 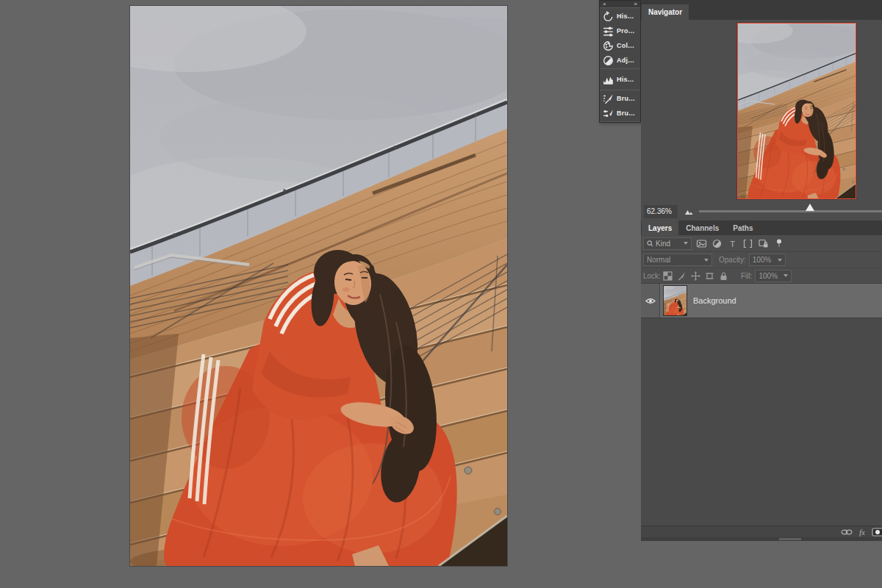 What do you see at coordinates (761, 244) in the screenshot?
I see `layers-filter-row: Kind T` at bounding box center [761, 244].